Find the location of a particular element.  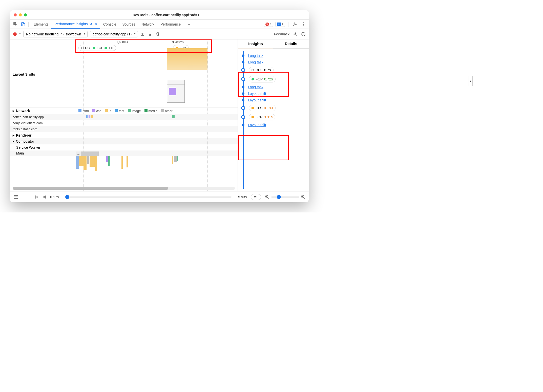

tab-performance-insights: Performance insights⚗× is located at coordinates (76, 24).